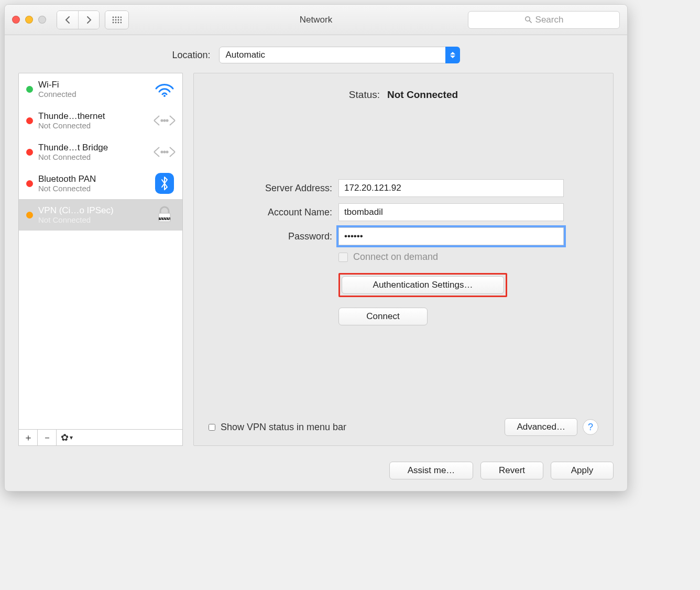  What do you see at coordinates (343, 257) in the screenshot?
I see `connect-on-demand-checkbox` at bounding box center [343, 257].